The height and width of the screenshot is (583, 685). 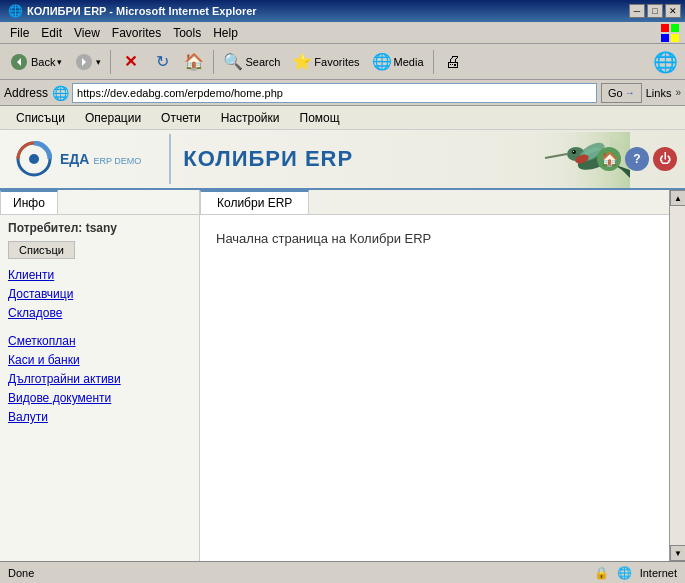 I want to click on back-chevron: ▾, so click(x=60, y=62).